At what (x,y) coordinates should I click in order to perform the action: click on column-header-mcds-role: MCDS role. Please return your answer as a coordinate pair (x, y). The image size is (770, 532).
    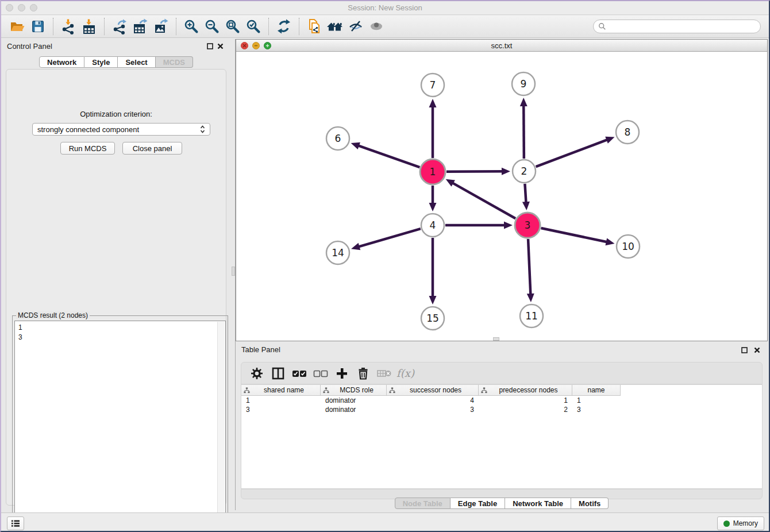
    Looking at the image, I should click on (354, 391).